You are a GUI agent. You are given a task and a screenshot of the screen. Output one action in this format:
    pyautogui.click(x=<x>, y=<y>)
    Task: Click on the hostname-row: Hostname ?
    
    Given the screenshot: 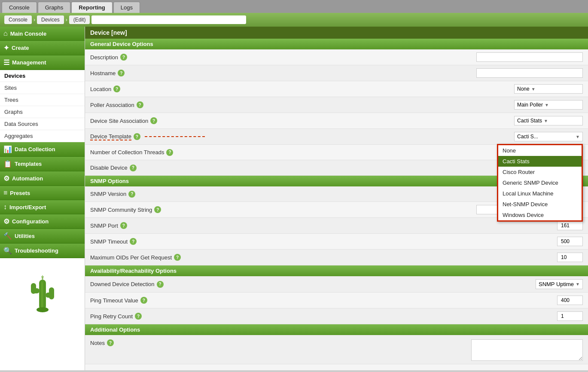 What is the action you would take?
    pyautogui.click(x=337, y=73)
    